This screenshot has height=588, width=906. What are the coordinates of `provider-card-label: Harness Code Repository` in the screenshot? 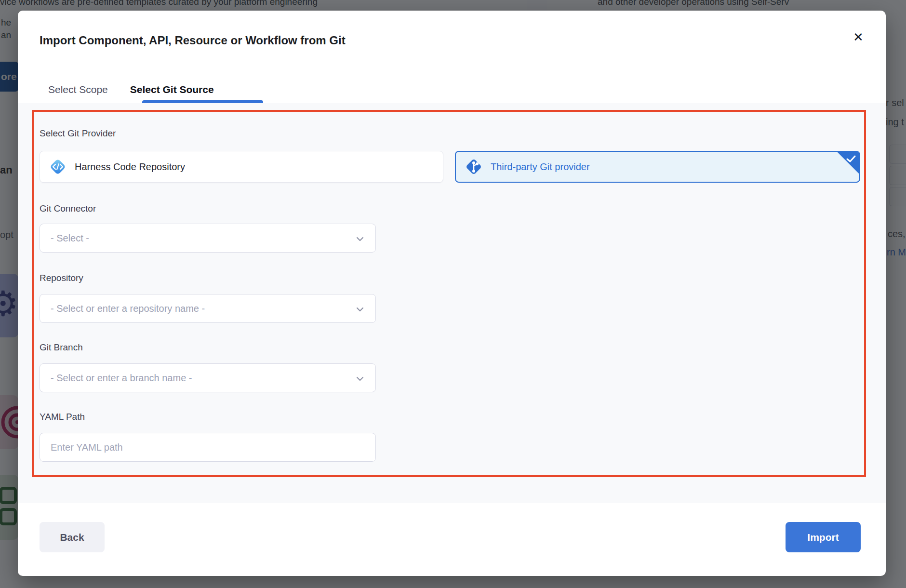 It's located at (130, 167).